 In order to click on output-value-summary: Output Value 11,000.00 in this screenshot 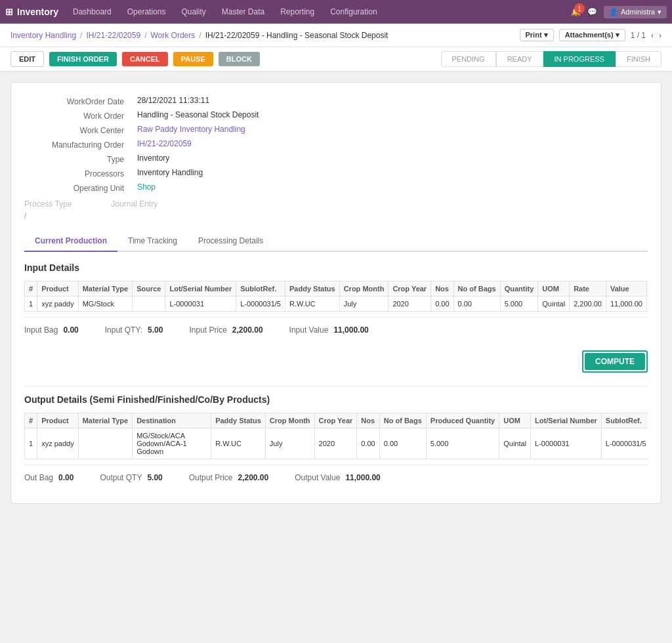, I will do `click(337, 478)`.